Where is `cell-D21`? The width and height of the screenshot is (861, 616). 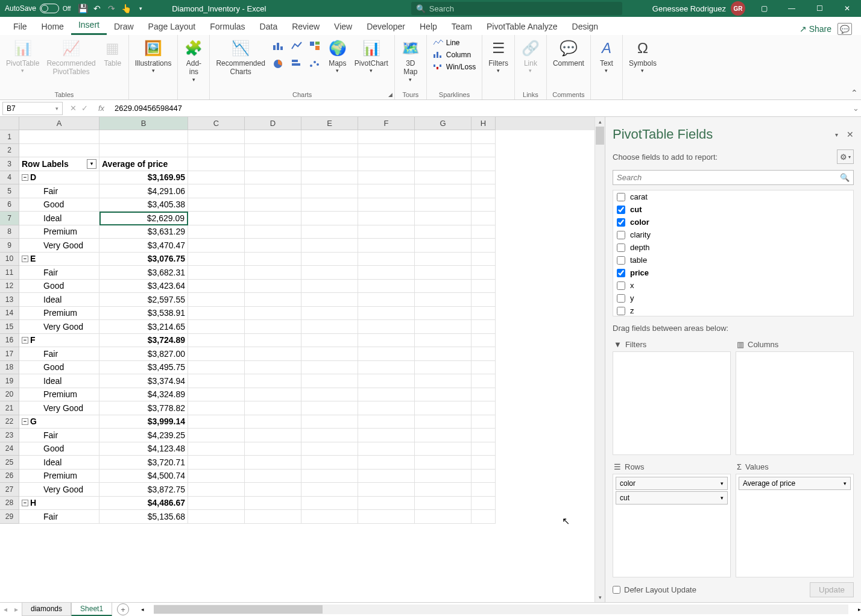 cell-D21 is located at coordinates (273, 409).